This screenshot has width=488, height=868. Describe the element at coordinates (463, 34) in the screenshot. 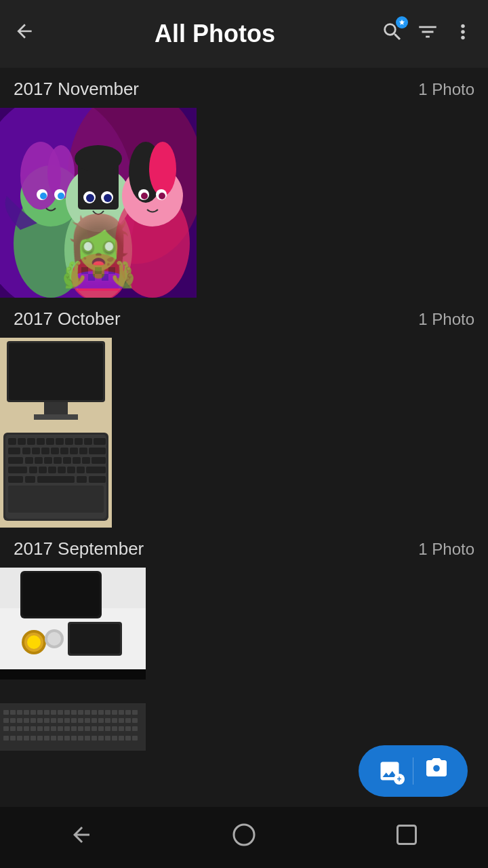

I see `more-options-button` at that location.